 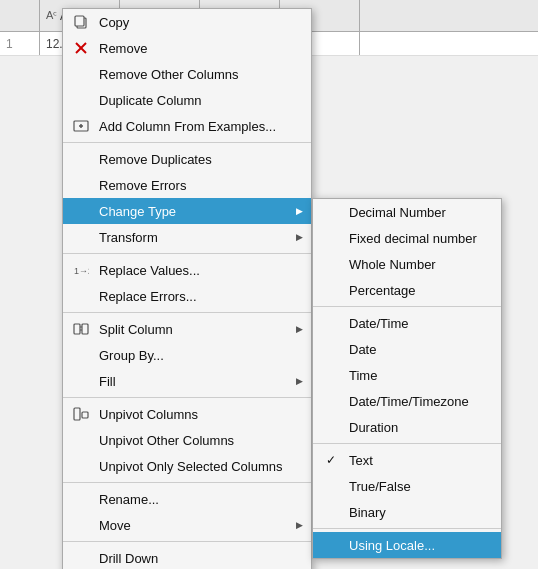 What do you see at coordinates (407, 460) in the screenshot?
I see `submenu-text: ✓ Text` at bounding box center [407, 460].